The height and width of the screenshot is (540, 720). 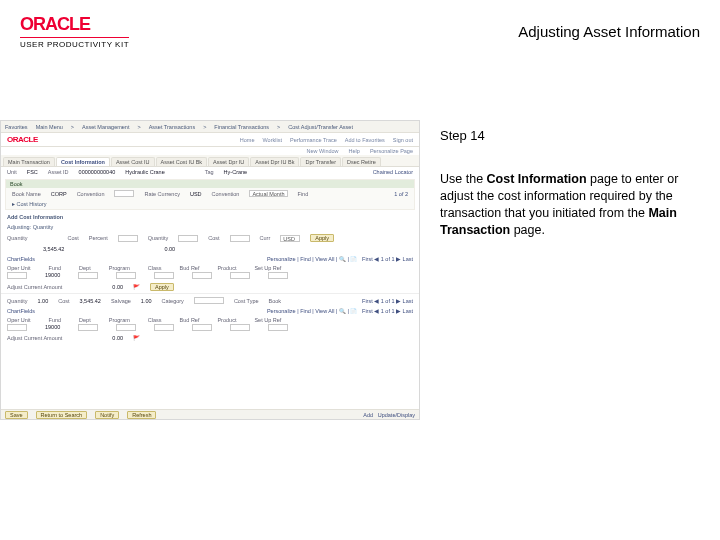 I want to click on val2-dept, so click(x=88, y=328).